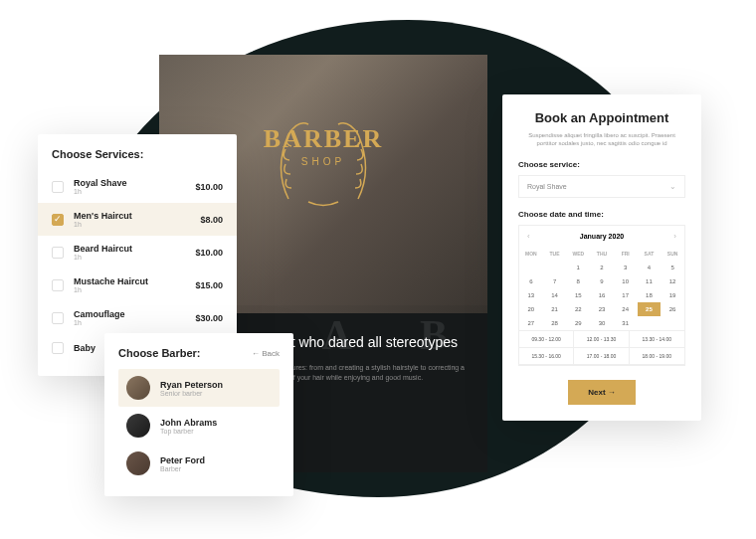 Image resolution: width=756 pixels, height=539 pixels. Describe the element at coordinates (199, 426) in the screenshot. I see `barber-row: John AbramsTop barber` at that location.